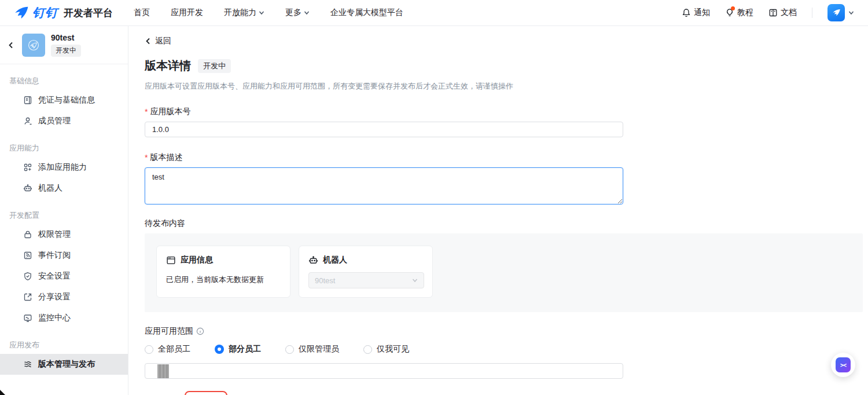 The image size is (868, 395). Describe the element at coordinates (34, 45) in the screenshot. I see `app-bird-icon` at that location.